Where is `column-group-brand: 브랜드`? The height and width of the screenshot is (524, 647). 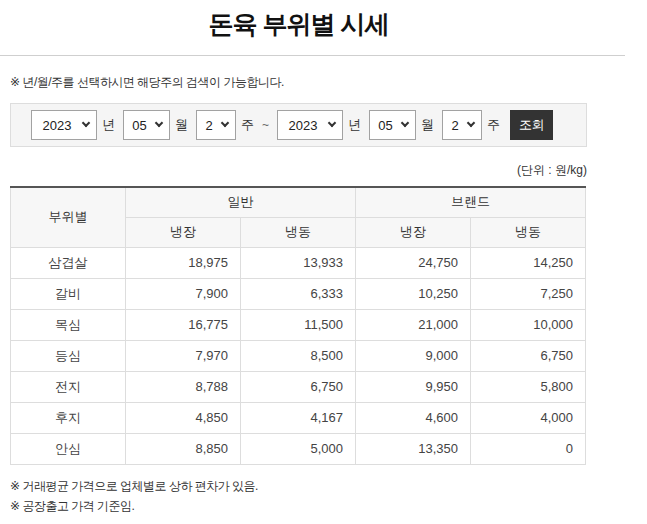 column-group-brand: 브랜드 is located at coordinates (471, 202).